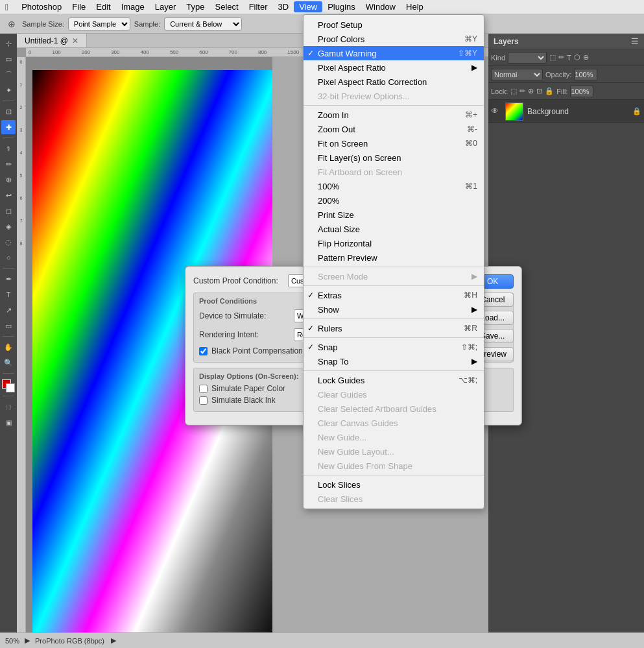 The height and width of the screenshot is (648, 644). I want to click on menu-item-zoom-in: Zoom In ⌘+, so click(394, 115).